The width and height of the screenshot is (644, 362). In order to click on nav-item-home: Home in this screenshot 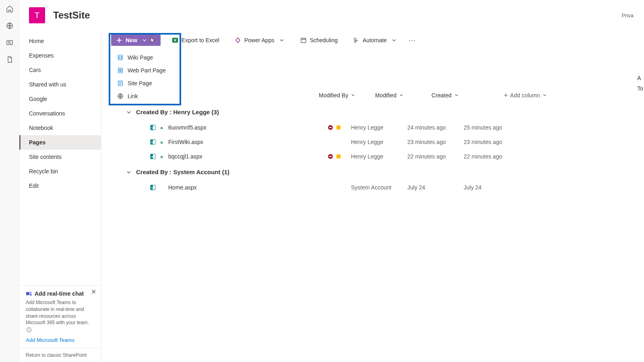, I will do `click(60, 41)`.